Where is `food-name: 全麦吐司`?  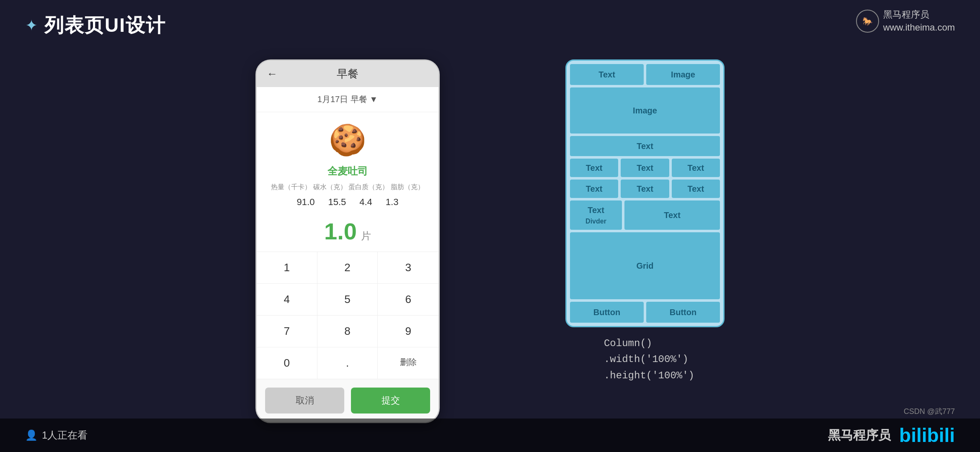 food-name: 全麦吐司 is located at coordinates (348, 171).